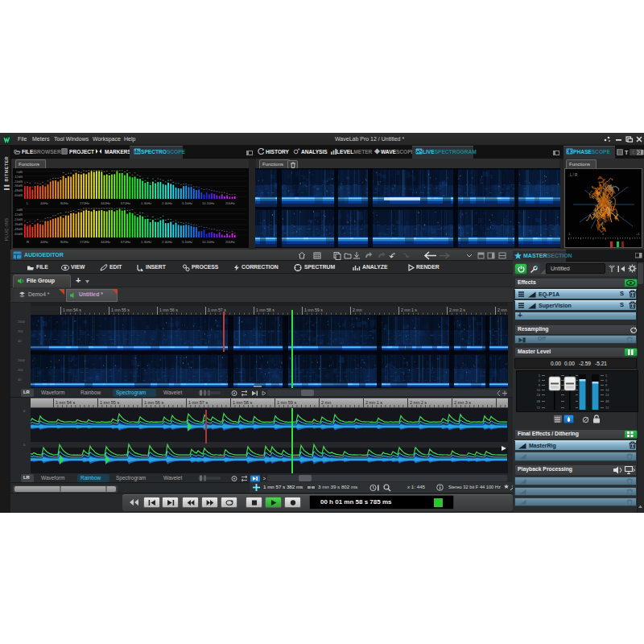 The image size is (644, 644). What do you see at coordinates (574, 175) in the screenshot?
I see `svg-text: L / R` at bounding box center [574, 175].